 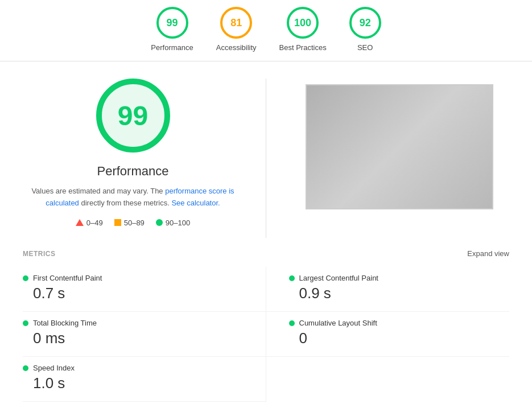 I want to click on si-dot-icon, so click(x=26, y=368).